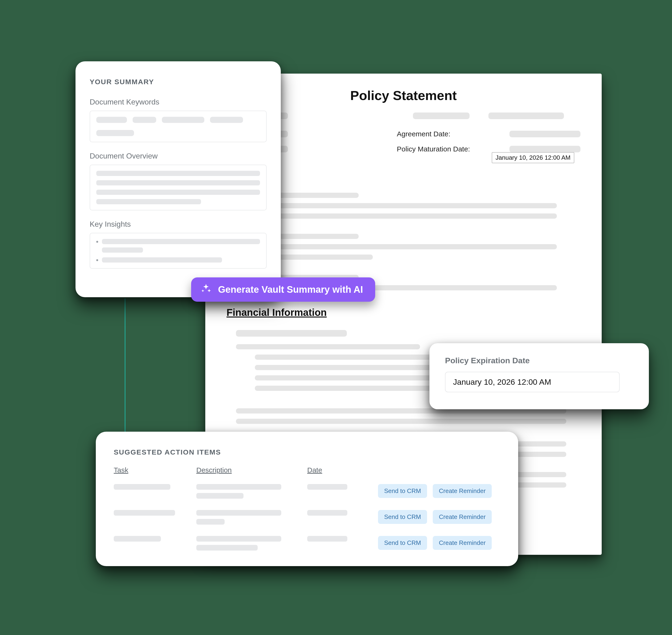 The width and height of the screenshot is (672, 635). I want to click on keywords-box, so click(178, 127).